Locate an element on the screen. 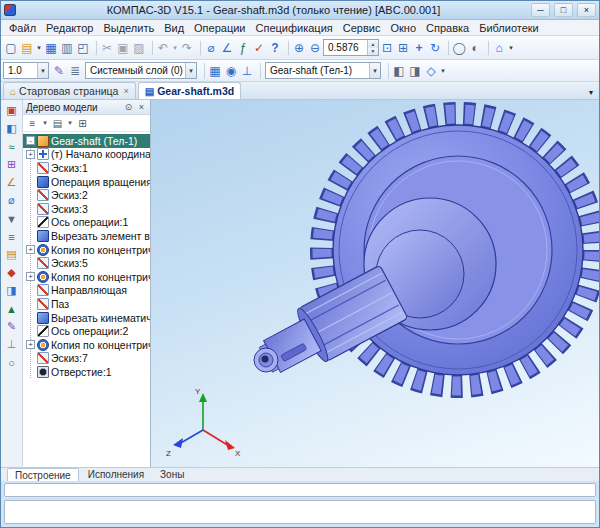 The width and height of the screenshot is (600, 528). panel-arrays-icon: ⊞ is located at coordinates (12, 164).